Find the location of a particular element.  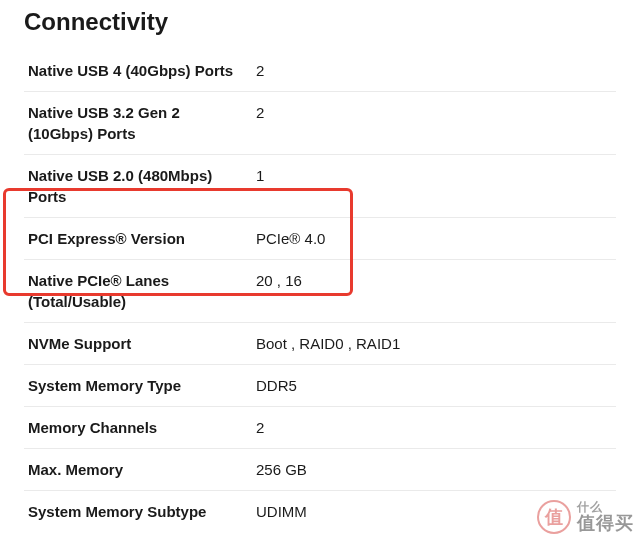

spec-label: Native PCIe® Lanes (Total/Usable) is located at coordinates (142, 291).